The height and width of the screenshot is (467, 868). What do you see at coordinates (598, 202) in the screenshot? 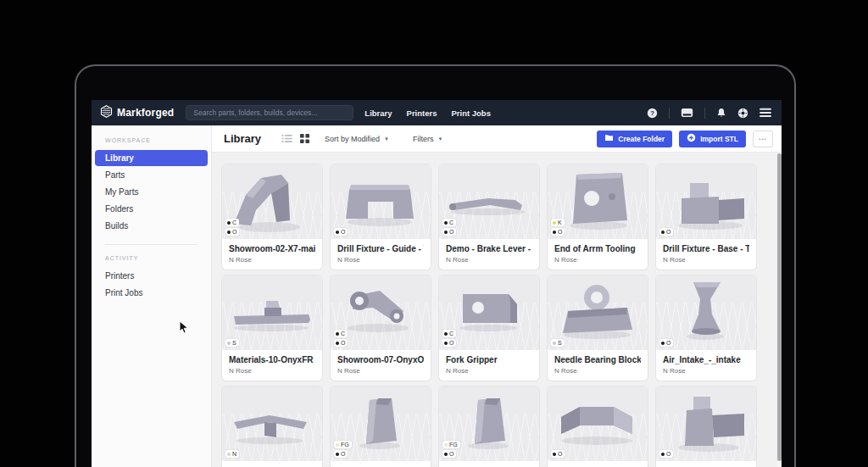
I see `part-thumbnail: KO` at bounding box center [598, 202].